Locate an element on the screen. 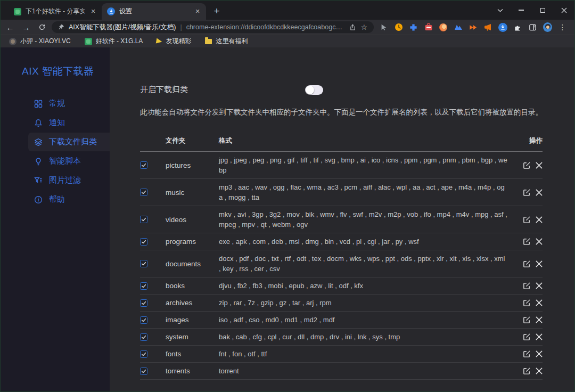  bookmark-x1g: 好软件 - X1G.LA is located at coordinates (114, 42).